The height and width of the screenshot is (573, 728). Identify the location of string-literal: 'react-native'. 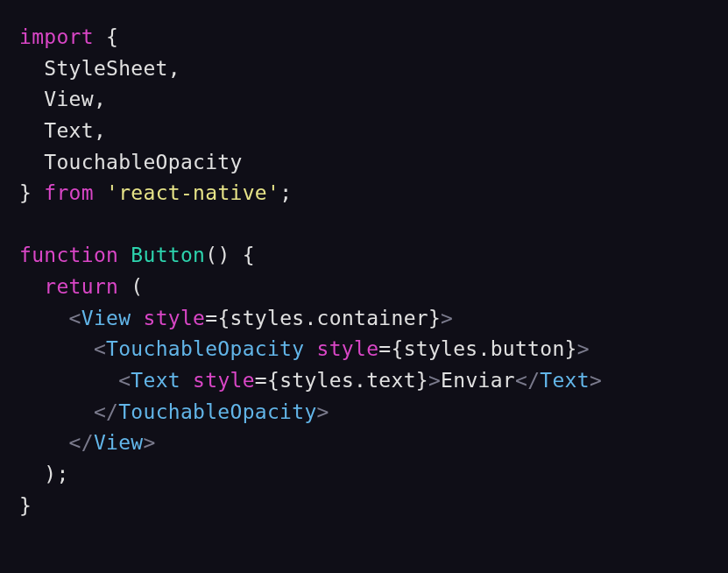
(193, 193).